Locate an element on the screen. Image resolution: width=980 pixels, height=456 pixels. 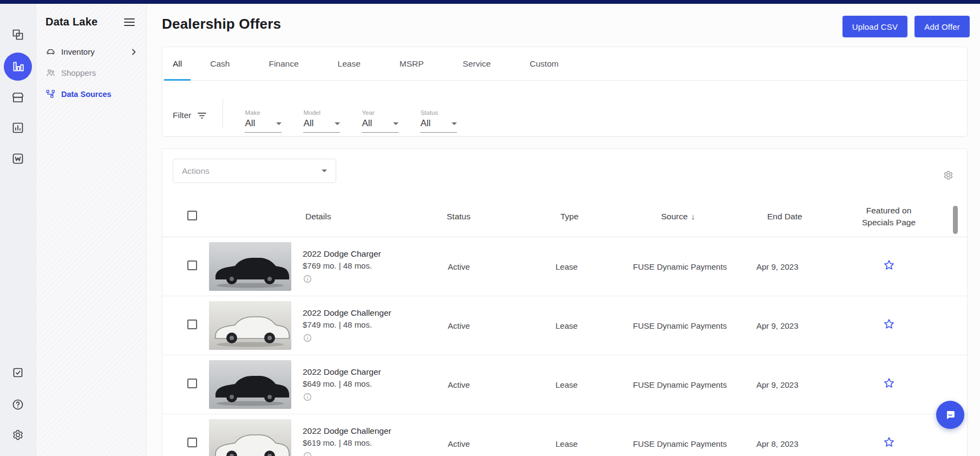
add-offer-button: Add Offer is located at coordinates (942, 27).